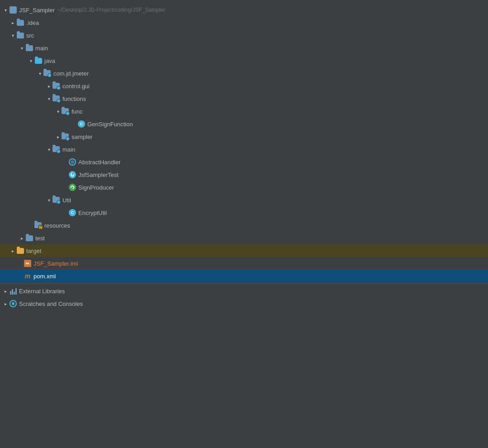 This screenshot has width=488, height=448. I want to click on class-test-icon, so click(72, 175).